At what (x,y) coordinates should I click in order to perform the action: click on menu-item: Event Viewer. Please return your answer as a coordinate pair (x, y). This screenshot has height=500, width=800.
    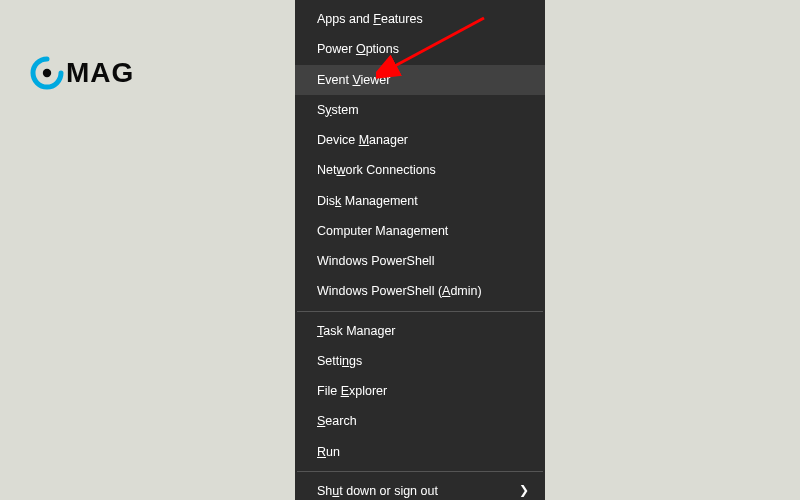
    Looking at the image, I should click on (420, 80).